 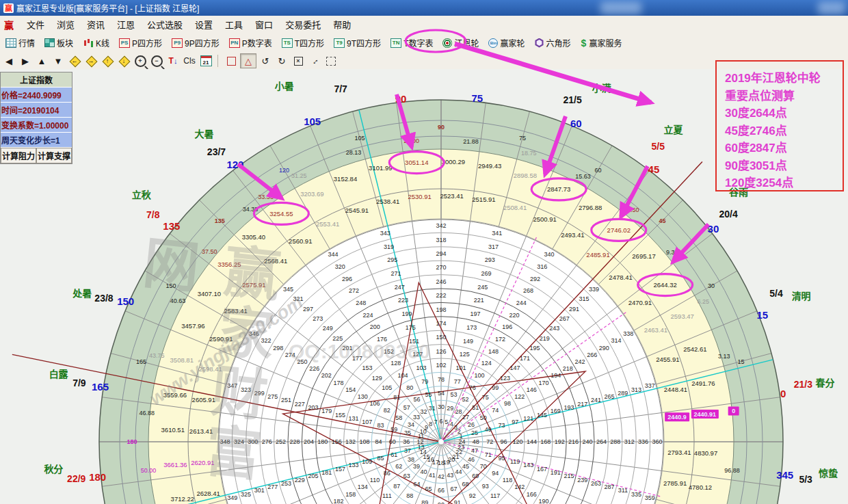 What do you see at coordinates (248, 61) in the screenshot?
I see `triangle-tool-button: △` at bounding box center [248, 61].